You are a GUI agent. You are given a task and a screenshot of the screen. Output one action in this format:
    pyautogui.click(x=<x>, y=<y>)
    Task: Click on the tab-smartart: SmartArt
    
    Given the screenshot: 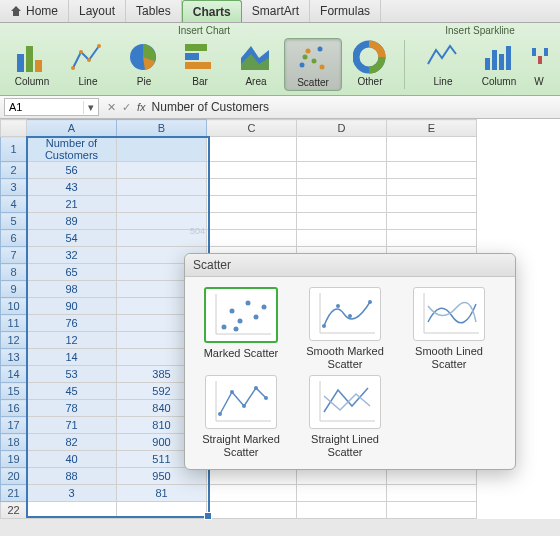 What is the action you would take?
    pyautogui.click(x=276, y=11)
    